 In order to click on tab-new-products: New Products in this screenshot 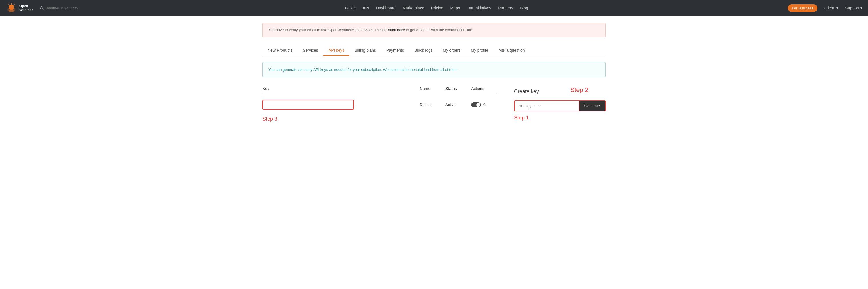, I will do `click(280, 50)`.